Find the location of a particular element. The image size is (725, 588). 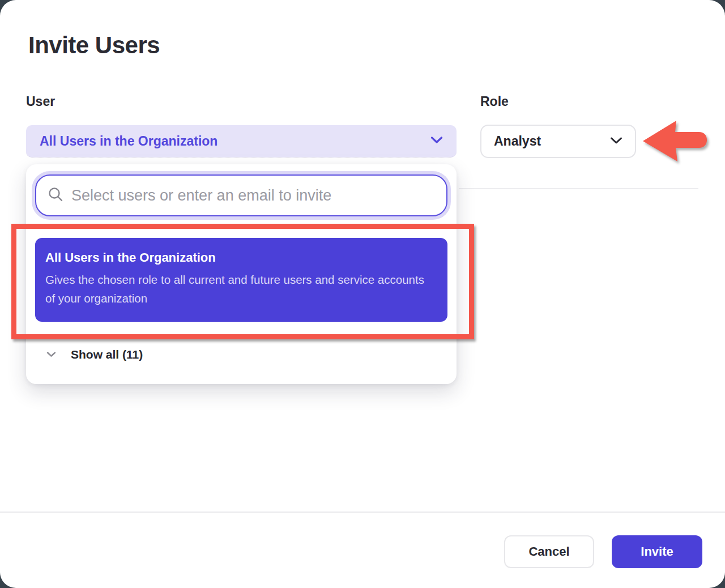

show-all-label: Show all (11) is located at coordinates (106, 355).